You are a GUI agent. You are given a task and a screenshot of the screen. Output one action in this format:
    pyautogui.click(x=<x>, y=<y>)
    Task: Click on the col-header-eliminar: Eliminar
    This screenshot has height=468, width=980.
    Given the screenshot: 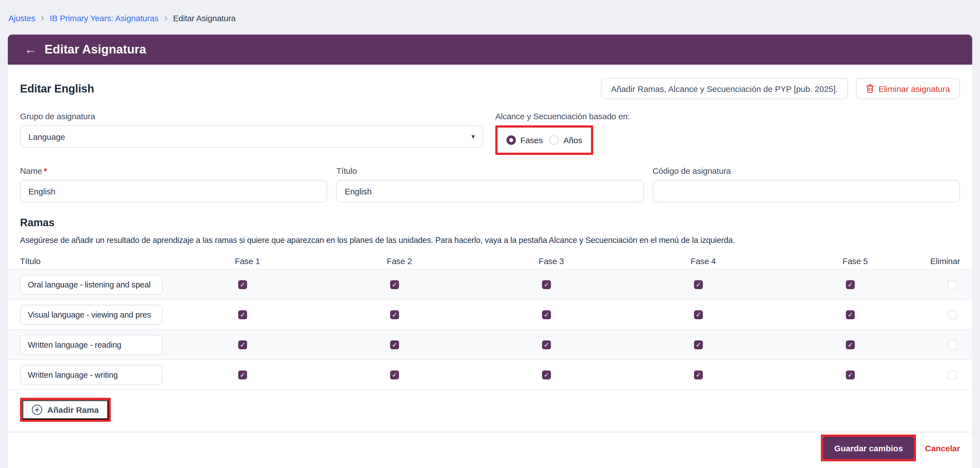 What is the action you would take?
    pyautogui.click(x=937, y=260)
    